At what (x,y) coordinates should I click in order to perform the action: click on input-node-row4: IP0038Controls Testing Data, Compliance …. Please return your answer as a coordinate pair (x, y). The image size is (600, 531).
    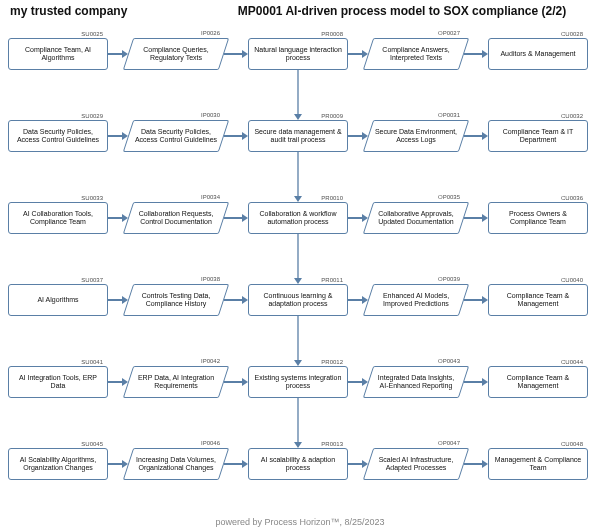
    Looking at the image, I should click on (176, 300).